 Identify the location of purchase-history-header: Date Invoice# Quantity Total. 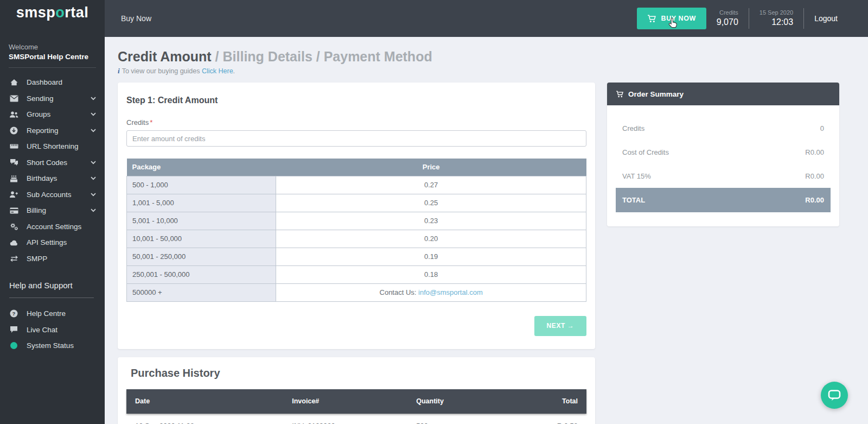
(356, 402).